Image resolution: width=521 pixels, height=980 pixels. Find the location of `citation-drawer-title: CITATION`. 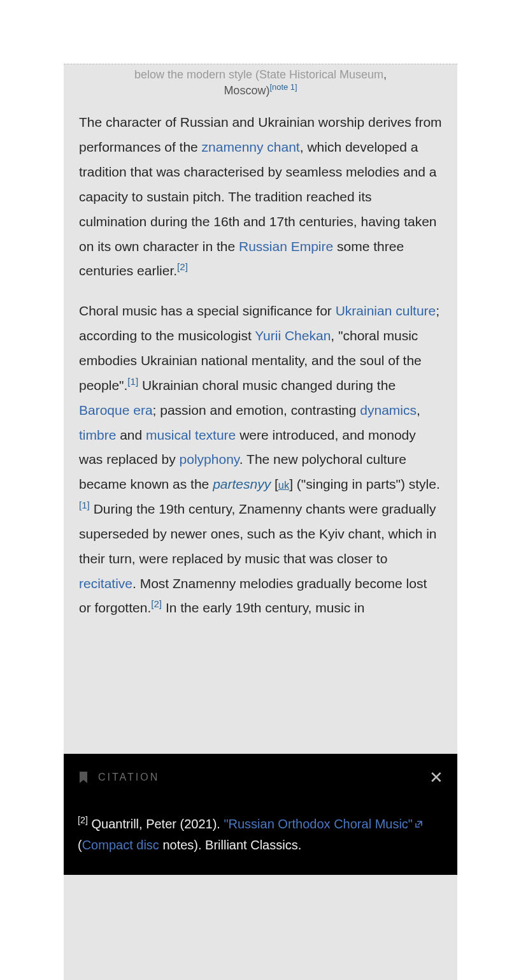

citation-drawer-title: CITATION is located at coordinates (129, 777).